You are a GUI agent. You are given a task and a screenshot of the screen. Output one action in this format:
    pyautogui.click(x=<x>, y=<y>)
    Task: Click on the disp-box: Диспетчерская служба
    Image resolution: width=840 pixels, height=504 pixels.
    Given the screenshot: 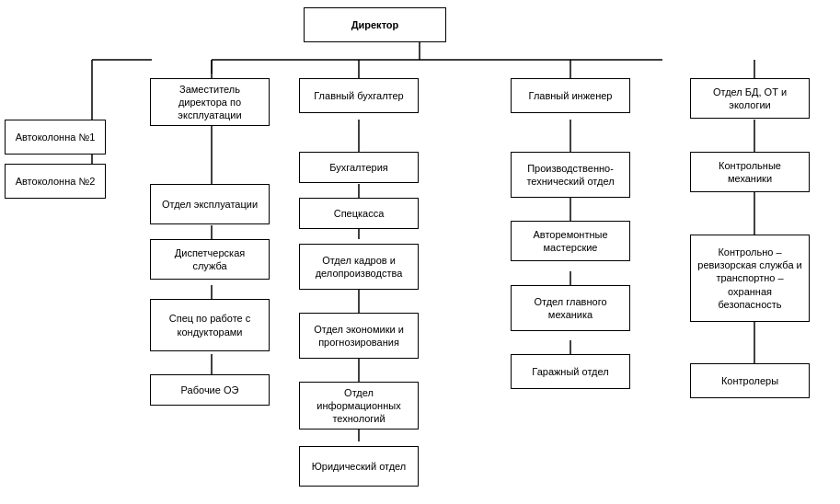 What is the action you would take?
    pyautogui.click(x=210, y=259)
    